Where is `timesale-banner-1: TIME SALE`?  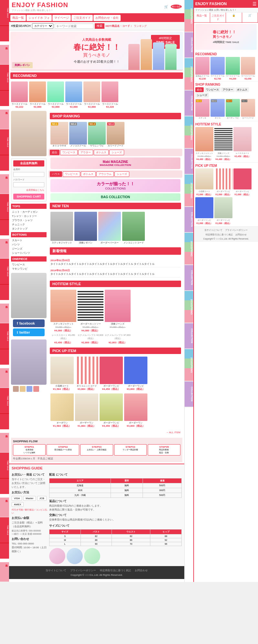 timesale-banner-1: TIME SALE is located at coordinates (5, 13).